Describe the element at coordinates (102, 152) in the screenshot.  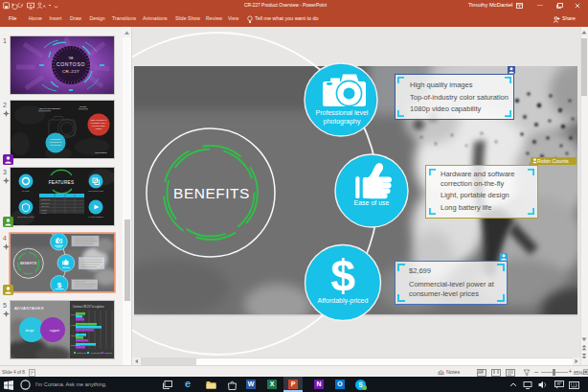
I see `svg-text: FULL SPECS` at that location.